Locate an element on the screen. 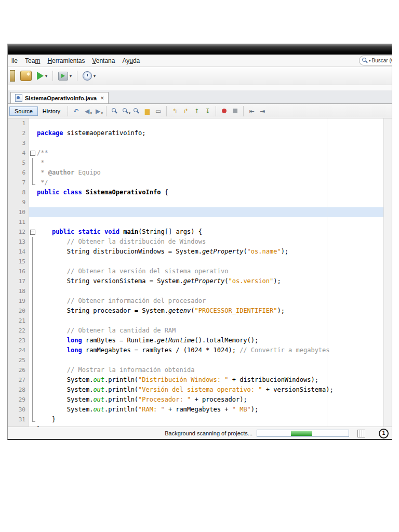 The image size is (399, 532). line-number: 19 is located at coordinates (19, 301).